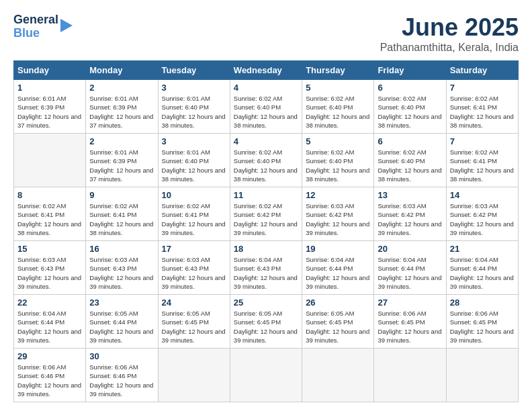  What do you see at coordinates (402, 313) in the screenshot?
I see `sunrise-text: Sunrise: 6:06 AM` at bounding box center [402, 313].